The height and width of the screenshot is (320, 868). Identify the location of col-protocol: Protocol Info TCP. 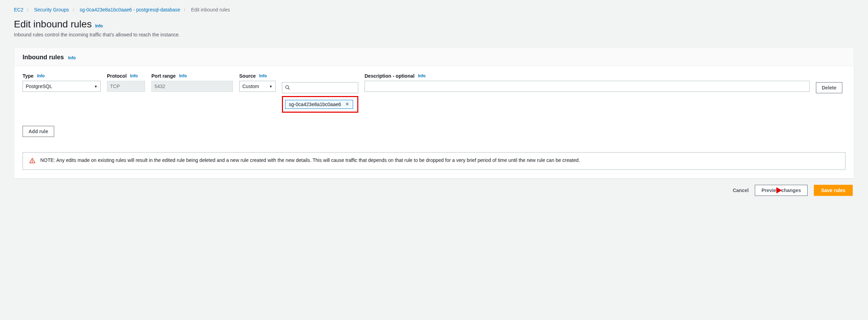
(126, 83).